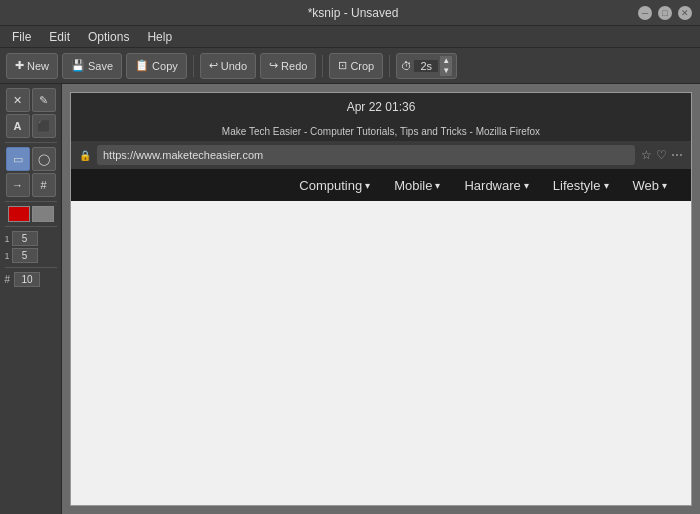  I want to click on bg-color, so click(43, 214).